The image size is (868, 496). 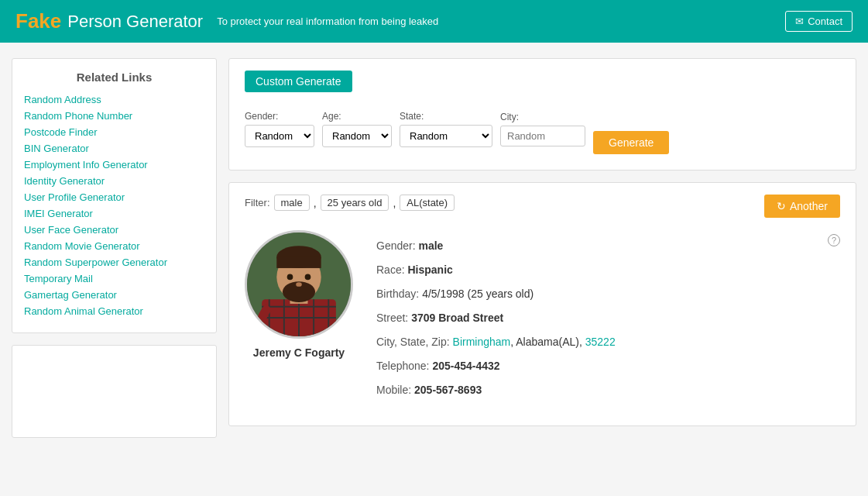 What do you see at coordinates (448, 390) in the screenshot?
I see `mobile-value: 205-567-8693` at bounding box center [448, 390].